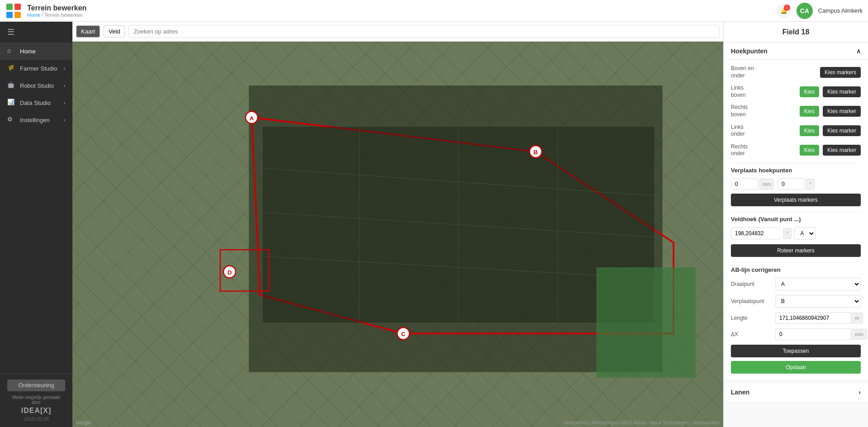 The height and width of the screenshot is (427, 868). Describe the element at coordinates (784, 11) in the screenshot. I see `notification-button: 🔔 1` at that location.